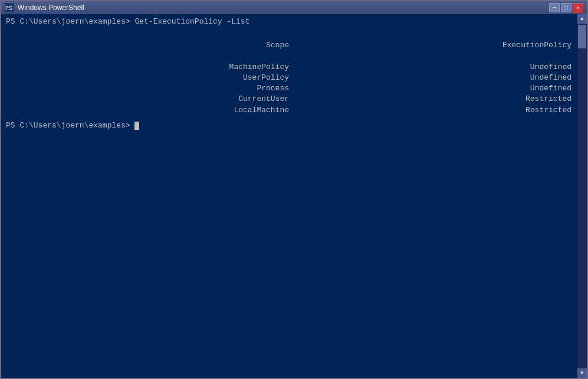 Image resolution: width=588 pixels, height=379 pixels. I want to click on table-row: LocalMachineRestricted, so click(289, 110).